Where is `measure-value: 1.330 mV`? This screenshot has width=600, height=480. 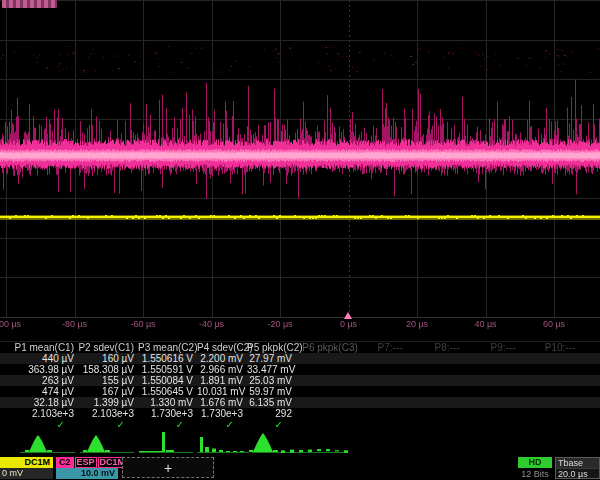 measure-value: 1.330 mV is located at coordinates (168, 402).